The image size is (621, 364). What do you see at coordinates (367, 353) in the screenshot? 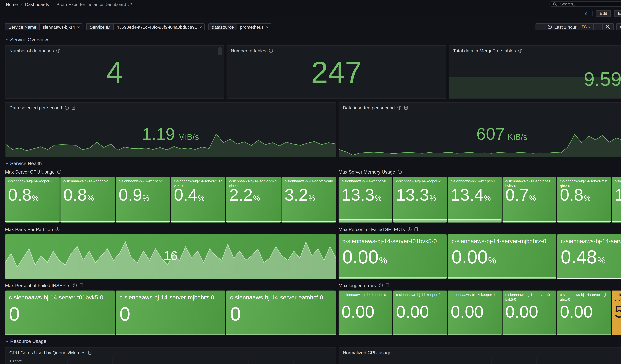
I see `panel-title: Normalized CPU usage` at bounding box center [367, 353].